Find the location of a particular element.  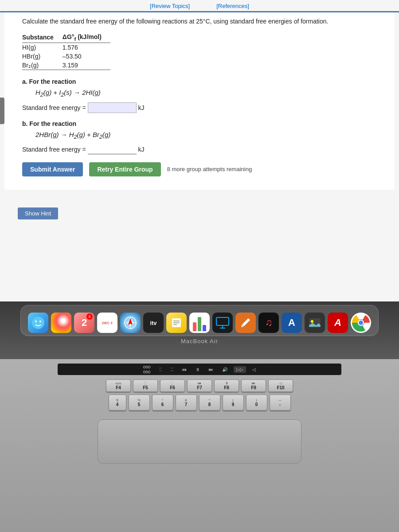

review-topics-link: [Review Topics] is located at coordinates (170, 6).